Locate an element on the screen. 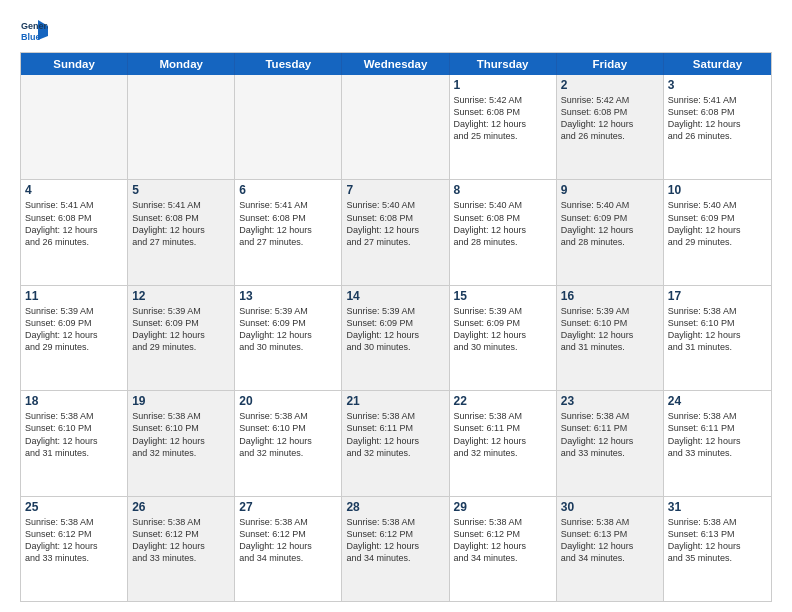  calendar-cell: 3Sunrise: 5:41 AM Sunset: 6:08 PM Daylig… is located at coordinates (718, 127).